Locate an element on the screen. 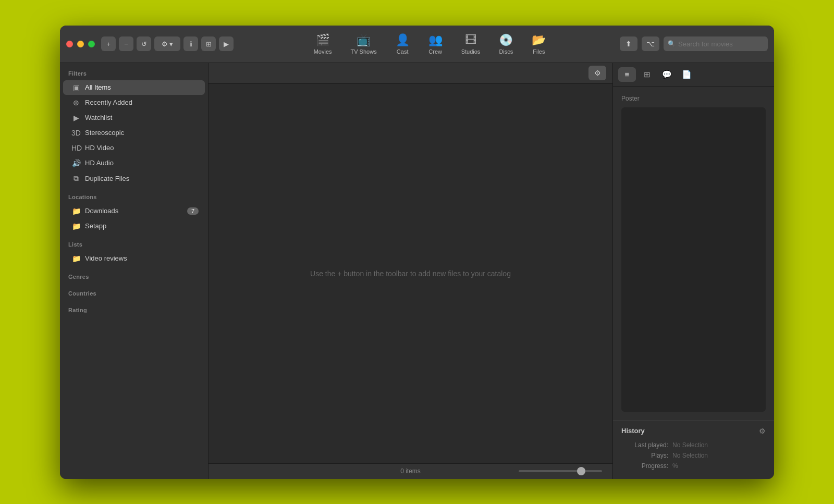  location-label-downloads: Downloads is located at coordinates (134, 211).